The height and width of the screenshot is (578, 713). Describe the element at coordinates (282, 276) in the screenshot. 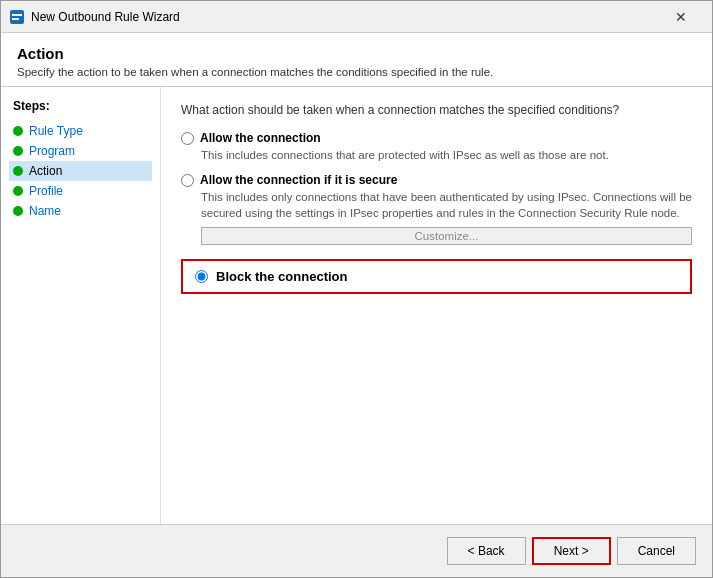

I see `label-block: Block the connection` at that location.